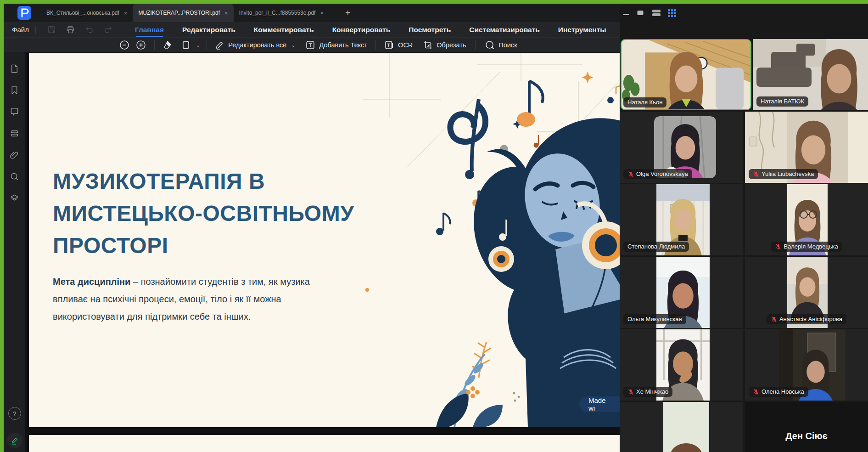 This screenshot has height=452, width=868. Describe the element at coordinates (652, 391) in the screenshot. I see `participant-name: Хе Мінчжао` at that location.